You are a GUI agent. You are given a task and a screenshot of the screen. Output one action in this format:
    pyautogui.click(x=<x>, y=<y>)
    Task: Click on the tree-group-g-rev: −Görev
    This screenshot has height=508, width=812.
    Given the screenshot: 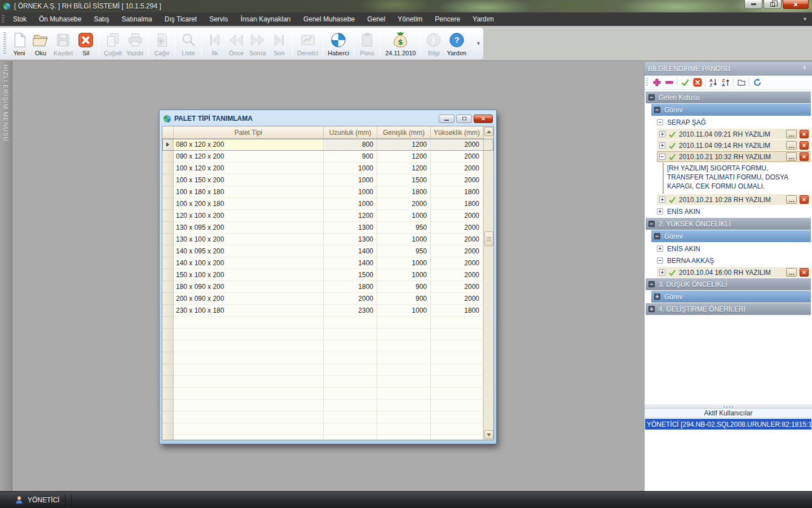 What is the action you would take?
    pyautogui.click(x=731, y=110)
    